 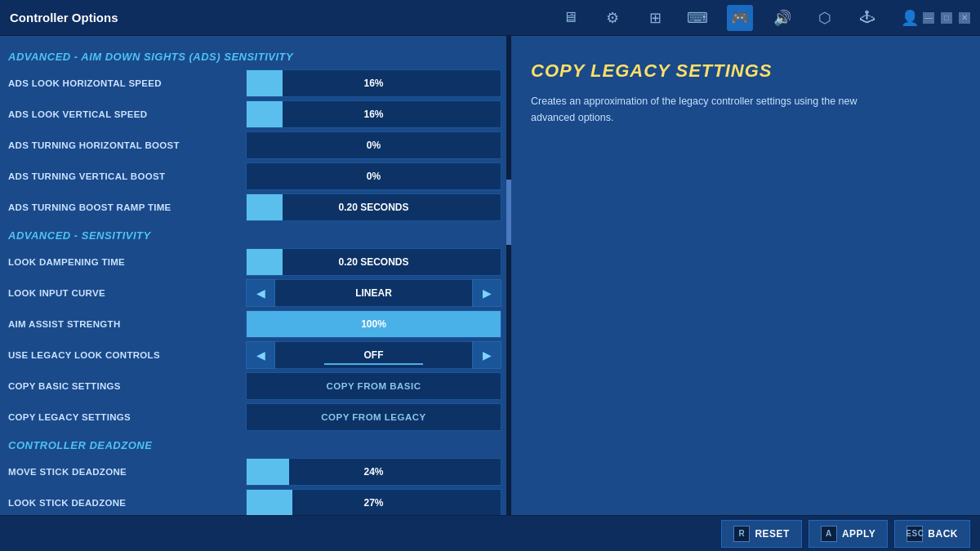 What do you see at coordinates (126, 503) in the screenshot?
I see `look-stick-deadzone-label: LOOK STICK DEADZONE` at bounding box center [126, 503].